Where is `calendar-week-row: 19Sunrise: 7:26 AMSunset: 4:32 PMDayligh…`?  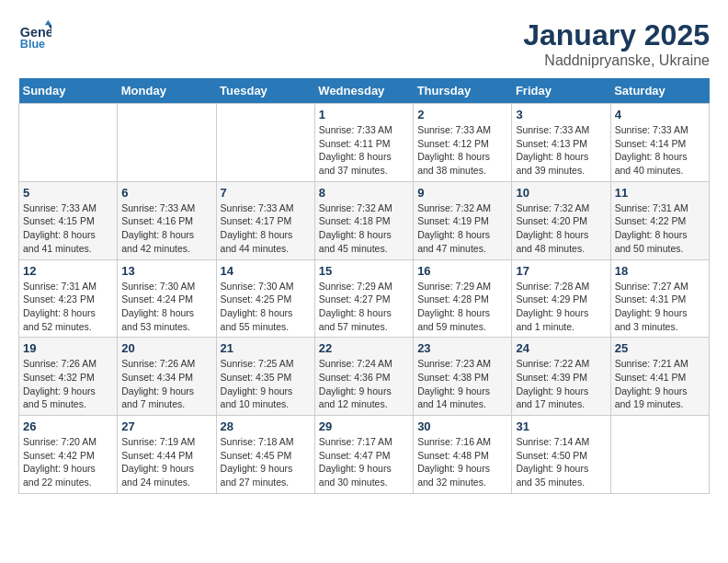 calendar-week-row: 19Sunrise: 7:26 AMSunset: 4:32 PMDayligh… is located at coordinates (364, 377).